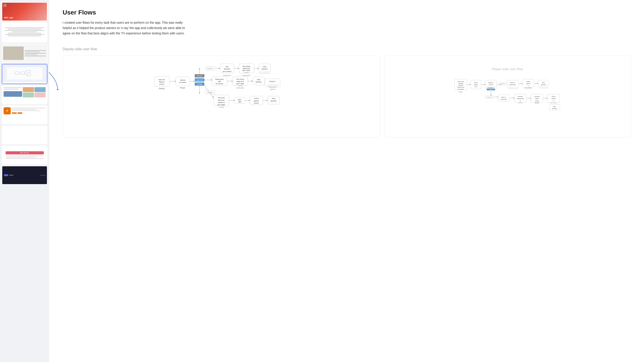  What do you see at coordinates (246, 70) in the screenshot?
I see `svg-text: got it right/` at bounding box center [246, 70].